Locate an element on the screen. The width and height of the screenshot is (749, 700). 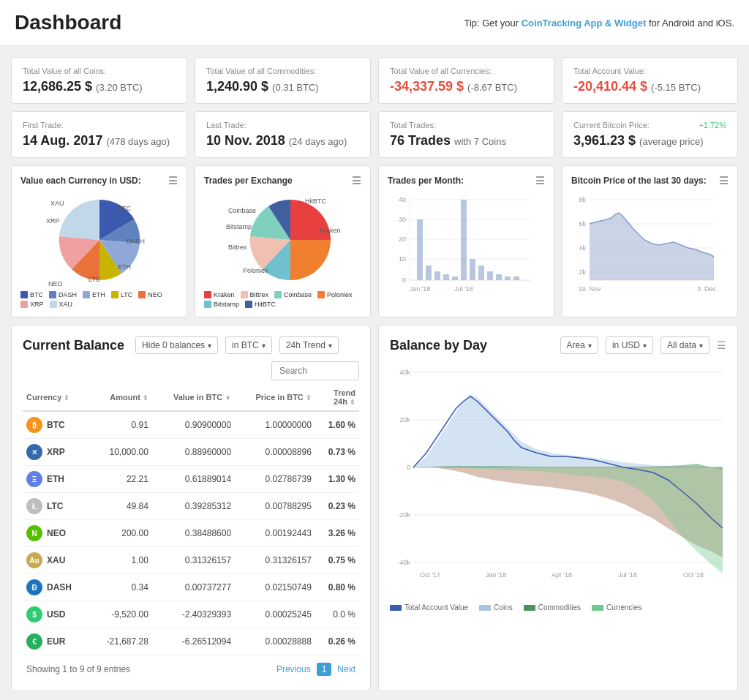
stat-account-label: Total Account Value: is located at coordinates (650, 71).